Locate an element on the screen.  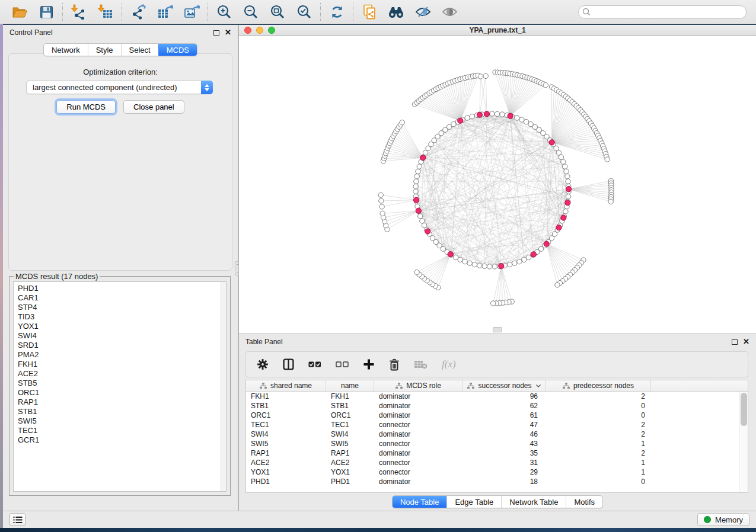
maximize-window-icon is located at coordinates (272, 30).